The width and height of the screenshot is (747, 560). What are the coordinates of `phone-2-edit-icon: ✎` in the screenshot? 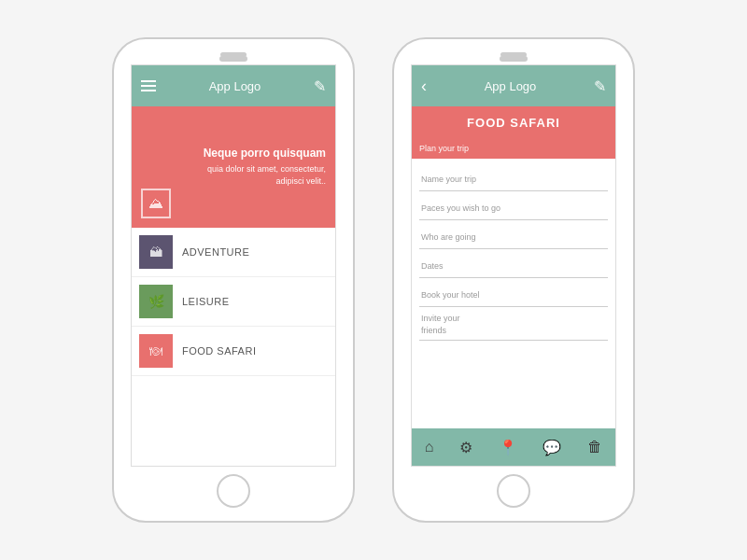 It's located at (599, 86).